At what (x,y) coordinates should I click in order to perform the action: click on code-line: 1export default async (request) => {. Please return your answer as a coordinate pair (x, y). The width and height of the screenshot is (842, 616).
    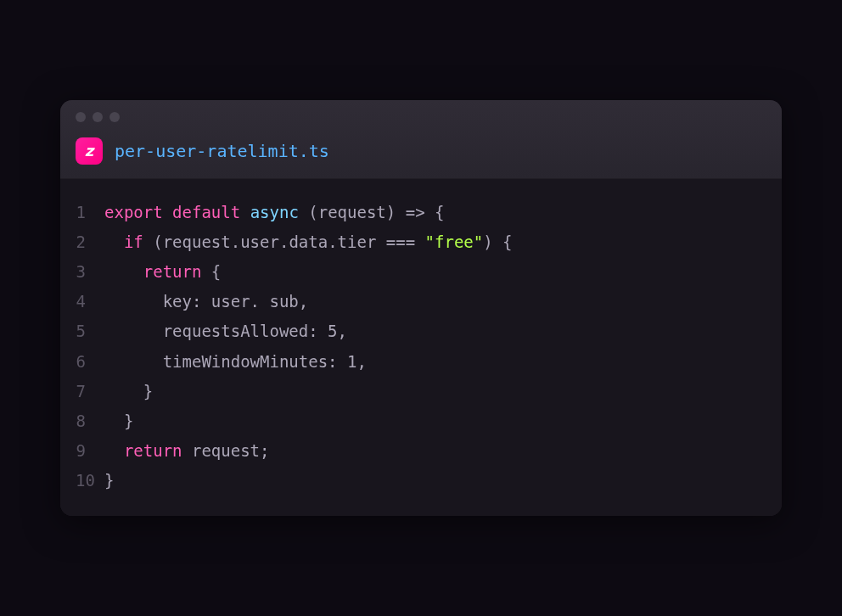
    Looking at the image, I should click on (421, 212).